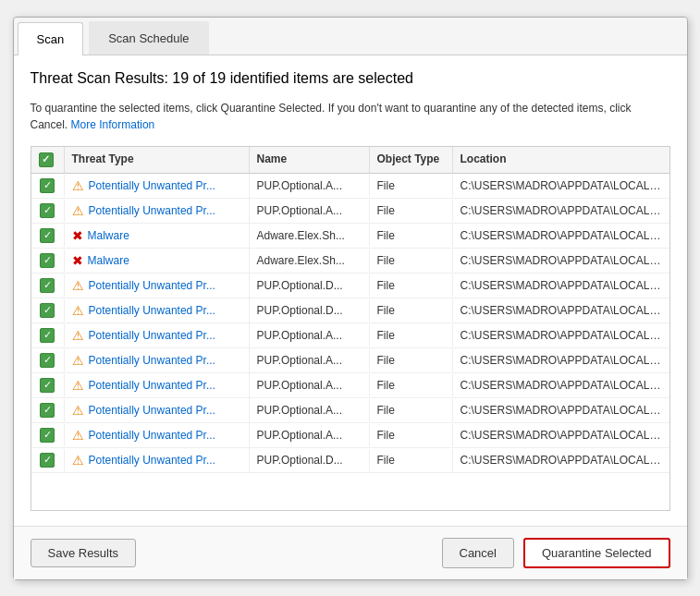 This screenshot has width=700, height=596. What do you see at coordinates (478, 553) in the screenshot?
I see `cancel-button: Cancel` at bounding box center [478, 553].